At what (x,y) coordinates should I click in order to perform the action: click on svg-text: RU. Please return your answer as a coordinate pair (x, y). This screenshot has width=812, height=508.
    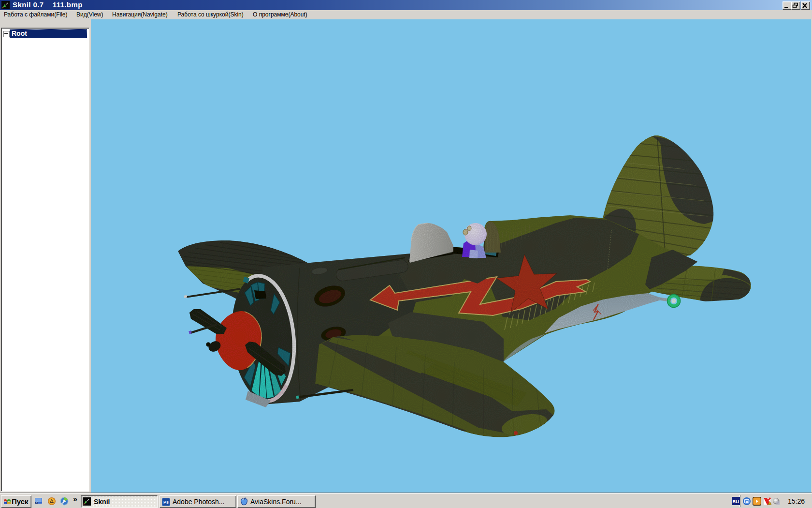
    Looking at the image, I should click on (736, 501).